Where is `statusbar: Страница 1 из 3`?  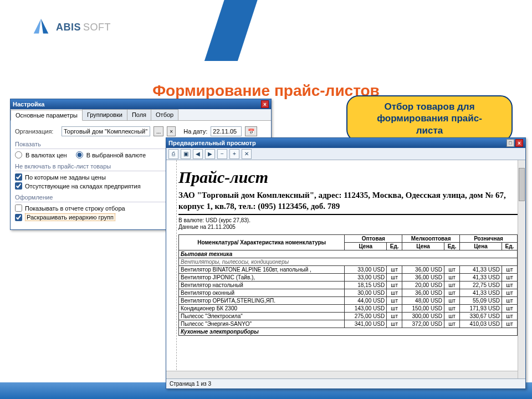 statusbar: Страница 1 из 3 is located at coordinates (346, 383).